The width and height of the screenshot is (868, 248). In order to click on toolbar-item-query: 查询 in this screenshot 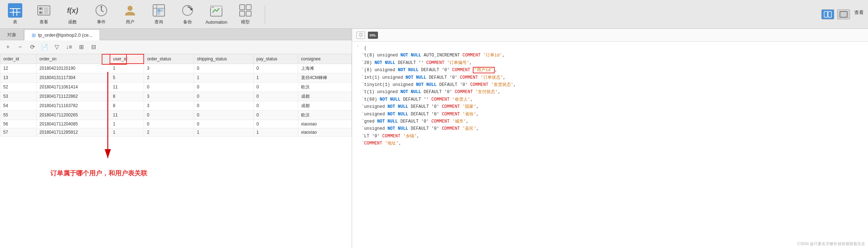, I will do `click(159, 14)`.